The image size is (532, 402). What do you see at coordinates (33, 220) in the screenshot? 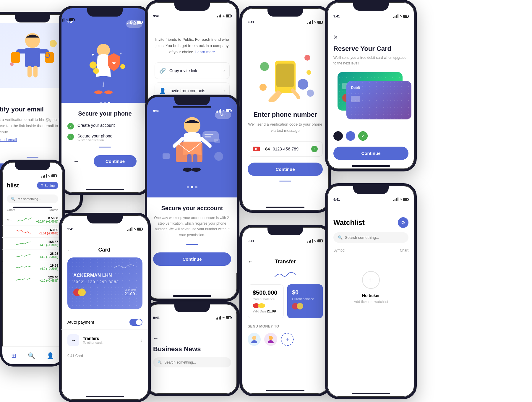
I see `stock-row-1: ct... 0.5888 +10.04 (+2.00%)` at bounding box center [33, 220].